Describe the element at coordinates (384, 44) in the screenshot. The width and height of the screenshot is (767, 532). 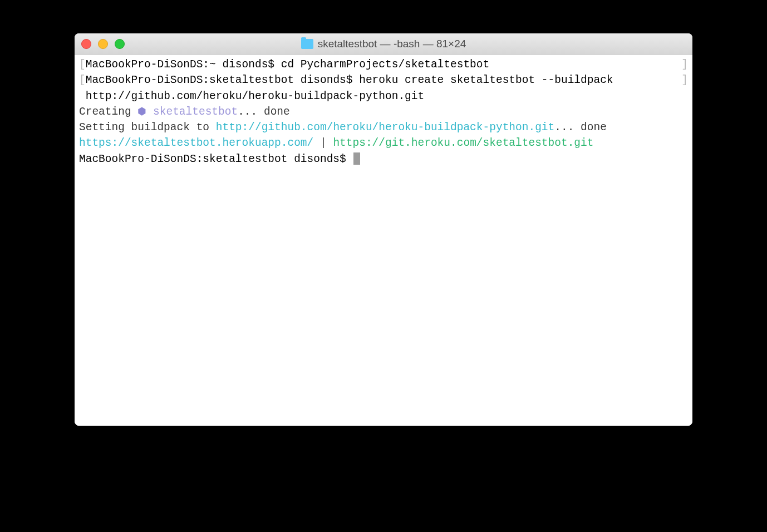
I see `window-titlebar: sketaltestbot — -bash — 81×24` at that location.